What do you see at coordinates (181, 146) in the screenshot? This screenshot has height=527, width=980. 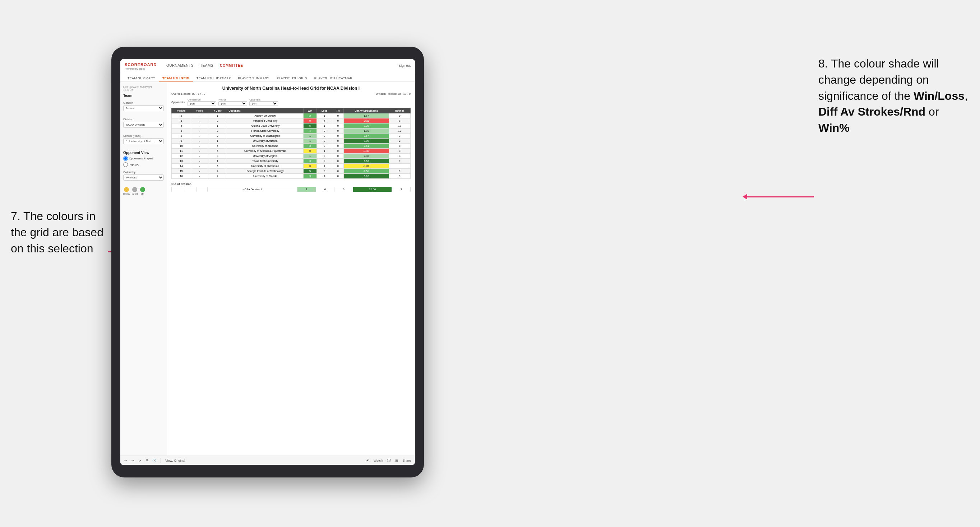 I see `cell-rank: 10` at bounding box center [181, 146].